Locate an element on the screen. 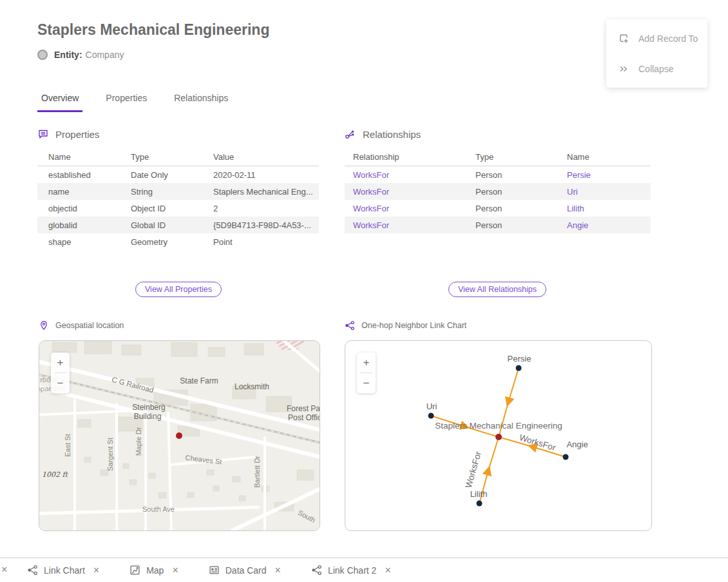 This screenshot has width=728, height=582. prop-name: objectid is located at coordinates (84, 209).